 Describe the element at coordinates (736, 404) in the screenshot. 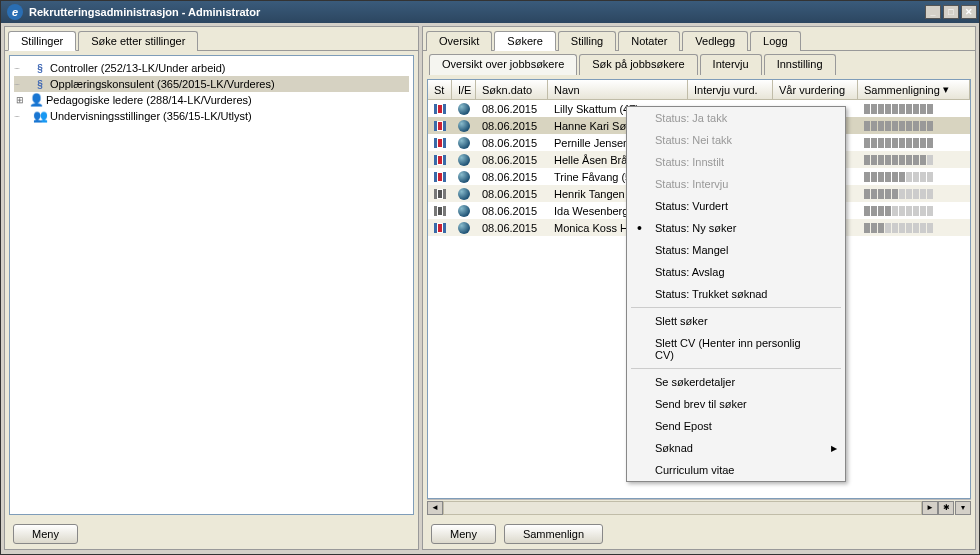

I see `menu-item: Send brev til søker` at that location.